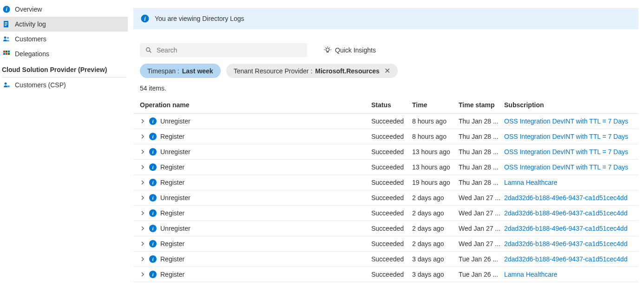  What do you see at coordinates (435, 182) in the screenshot?
I see `time-value: 19 hours ago` at bounding box center [435, 182].